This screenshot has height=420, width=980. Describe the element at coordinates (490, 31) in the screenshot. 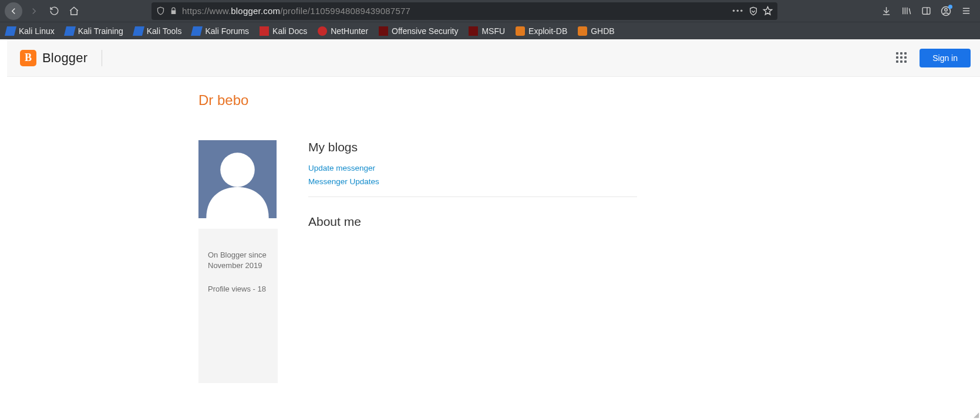

I see `bookmarks-bar: Kali LinuxKali TrainingKali ToolsKali Fo…` at that location.